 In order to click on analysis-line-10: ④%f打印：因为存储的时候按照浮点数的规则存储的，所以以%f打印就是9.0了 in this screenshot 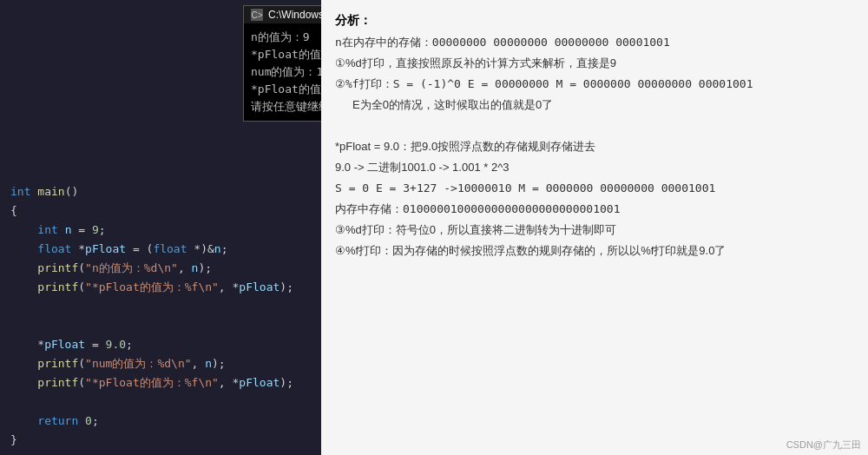, I will do `click(595, 251)`.